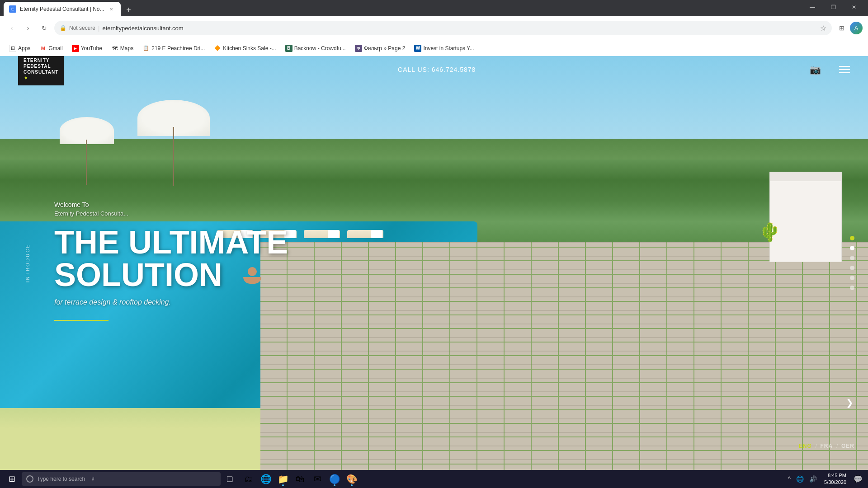 Image resolution: width=868 pixels, height=488 pixels. I want to click on url-text: eternitypedestalconsultant.com, so click(143, 28).